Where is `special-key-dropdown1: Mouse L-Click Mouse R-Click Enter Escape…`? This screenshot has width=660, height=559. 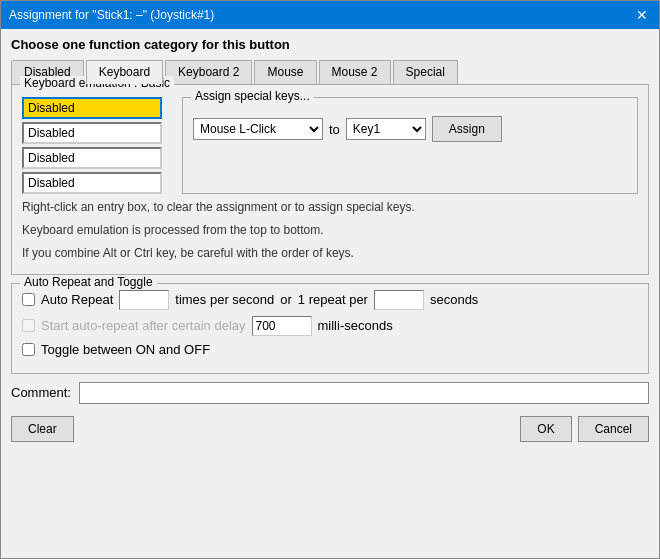 special-key-dropdown1: Mouse L-Click Mouse R-Click Enter Escape… is located at coordinates (258, 129).